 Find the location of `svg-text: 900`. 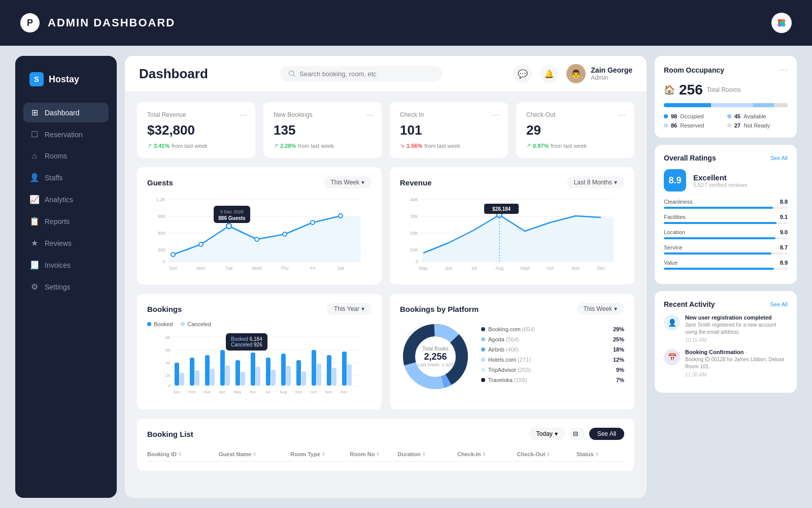

svg-text: 900 is located at coordinates (161, 216).